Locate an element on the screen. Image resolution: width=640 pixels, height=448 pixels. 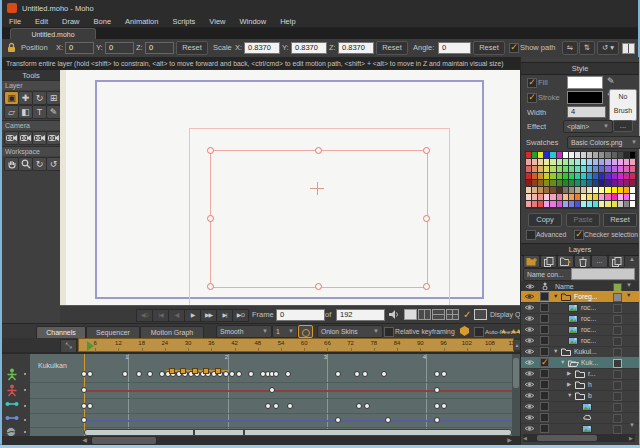
reset-all-transforms-button: ↺ ▾ is located at coordinates (608, 48).